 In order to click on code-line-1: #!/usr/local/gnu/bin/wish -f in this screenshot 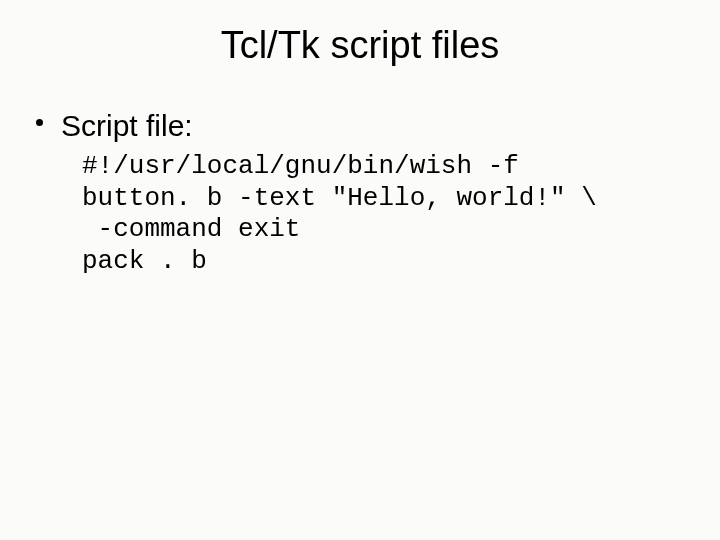, I will do `click(300, 166)`.